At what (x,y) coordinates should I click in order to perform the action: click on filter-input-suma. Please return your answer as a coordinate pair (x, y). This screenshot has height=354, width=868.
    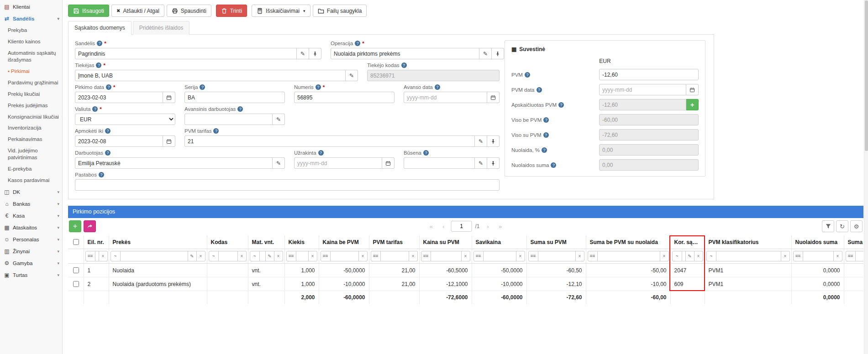
    Looking at the image, I should click on (860, 256).